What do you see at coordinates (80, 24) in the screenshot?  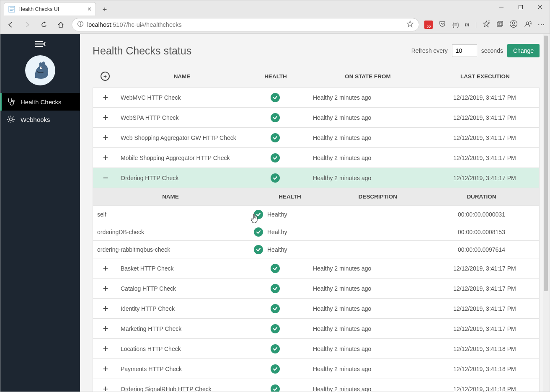 I see `site-info-icon` at bounding box center [80, 24].